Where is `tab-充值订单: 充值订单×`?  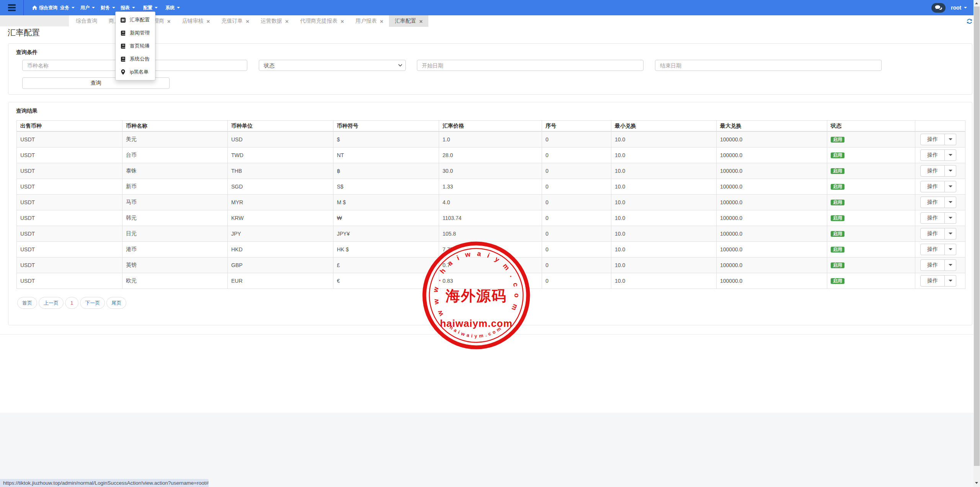
tab-充值订单: 充值订单× is located at coordinates (235, 21).